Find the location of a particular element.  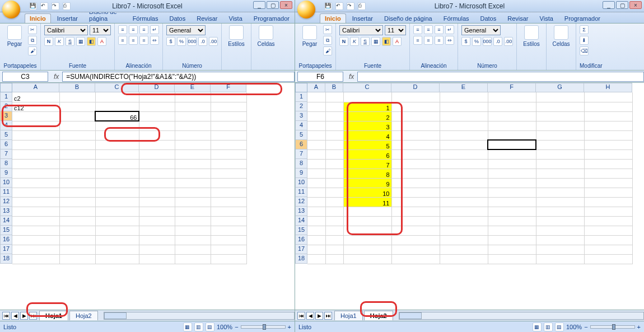

row-header: 12 is located at coordinates (301, 202).